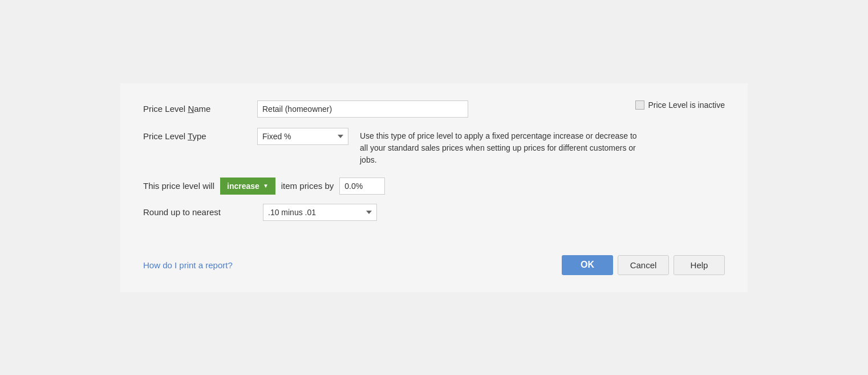  What do you see at coordinates (643, 265) in the screenshot?
I see `button-group: OK Cancel Help` at bounding box center [643, 265].